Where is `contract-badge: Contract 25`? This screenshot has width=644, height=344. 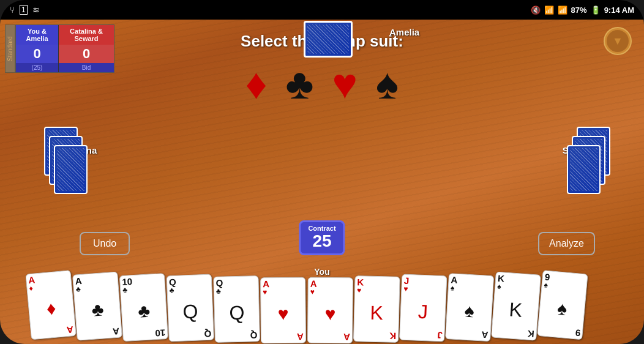
contract-badge: Contract 25 is located at coordinates (322, 237).